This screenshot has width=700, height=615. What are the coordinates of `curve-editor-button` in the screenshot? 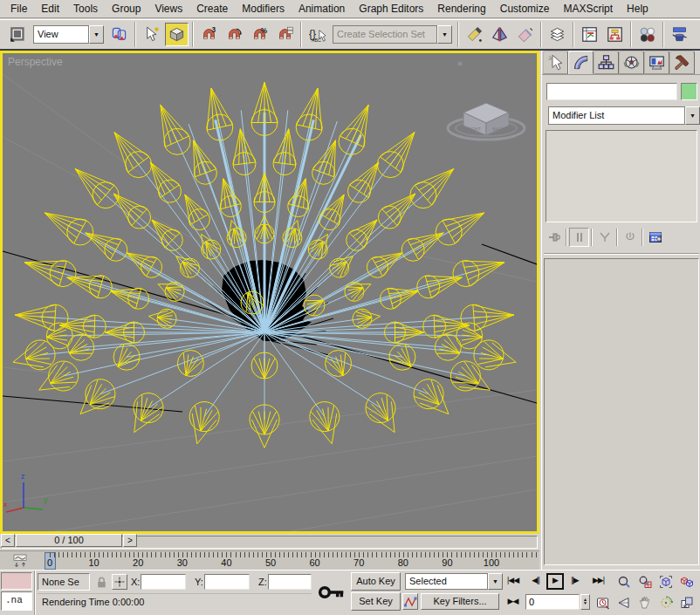 It's located at (590, 35).